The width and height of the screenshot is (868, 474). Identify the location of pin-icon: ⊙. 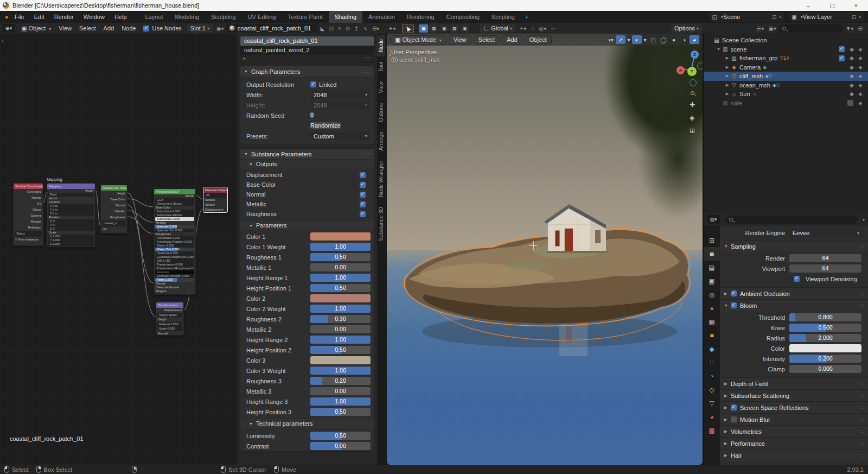
(348, 28).